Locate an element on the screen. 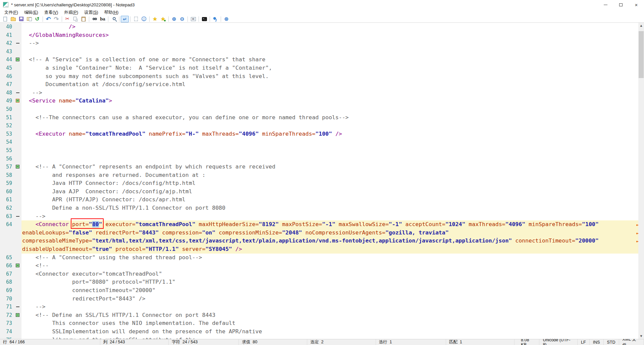  code-text: compressableMimeType="text/html,text/xml… is located at coordinates (333, 241).